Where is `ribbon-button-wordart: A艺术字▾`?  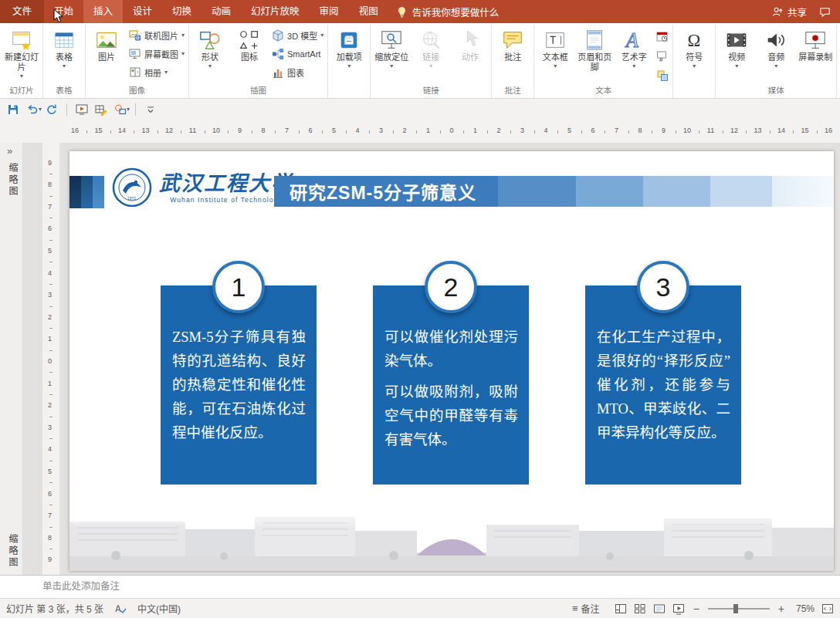 ribbon-button-wordart: A艺术字▾ is located at coordinates (634, 56).